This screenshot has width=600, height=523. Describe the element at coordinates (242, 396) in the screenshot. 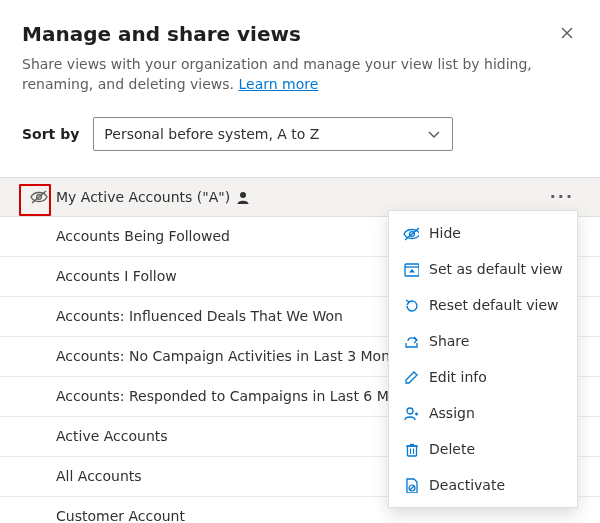

I see `view-name: Accounts: Responded to Campaigns in Last…` at that location.